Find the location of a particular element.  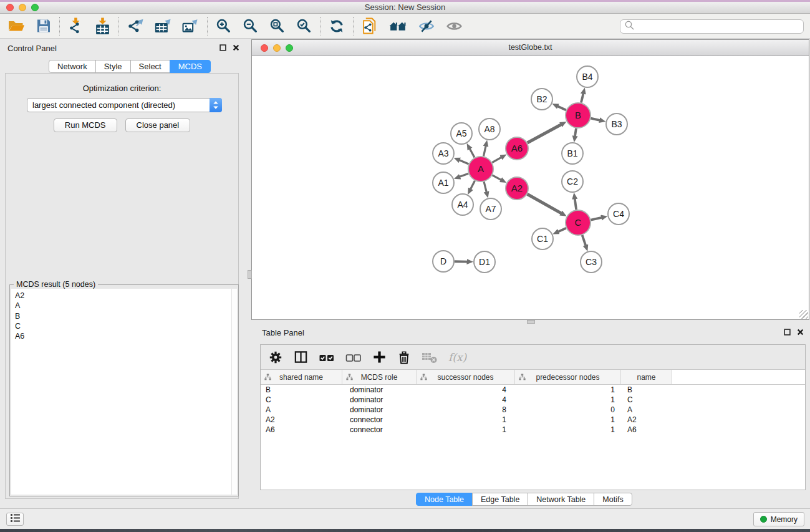

graph-node-C2: C2 is located at coordinates (572, 181).